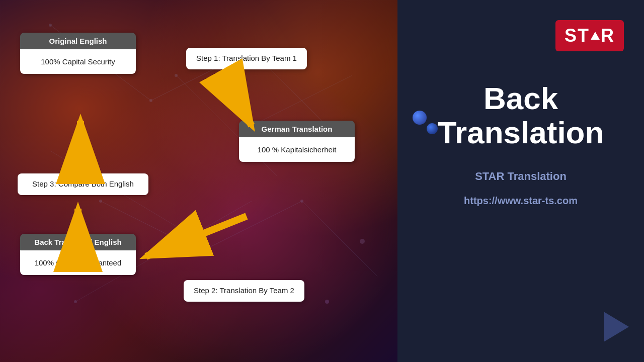 This screenshot has height=362, width=644. What do you see at coordinates (616, 327) in the screenshot?
I see `triangle-decoration-icon` at bounding box center [616, 327].